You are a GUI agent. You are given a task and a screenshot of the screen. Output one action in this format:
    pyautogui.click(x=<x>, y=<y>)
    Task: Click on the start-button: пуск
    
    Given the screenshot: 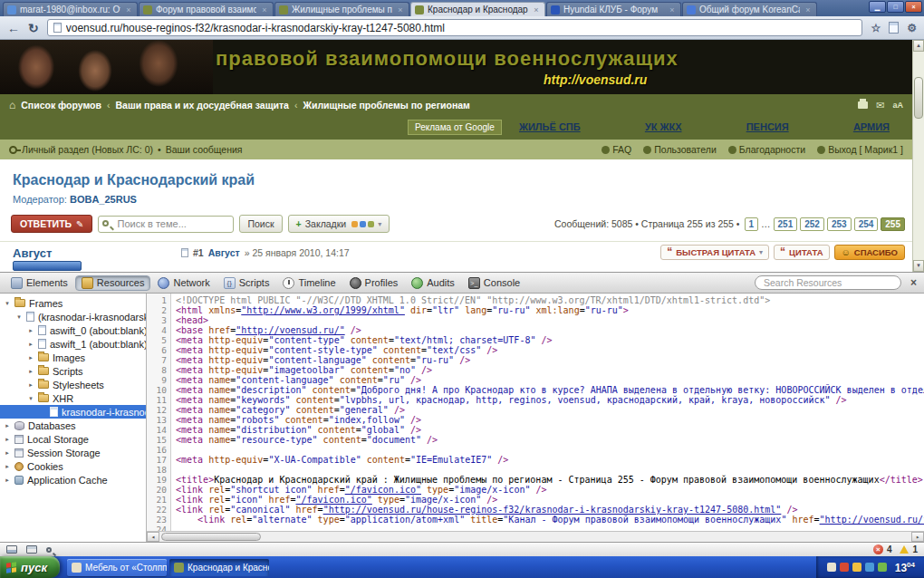 What is the action you would take?
    pyautogui.click(x=30, y=567)
    